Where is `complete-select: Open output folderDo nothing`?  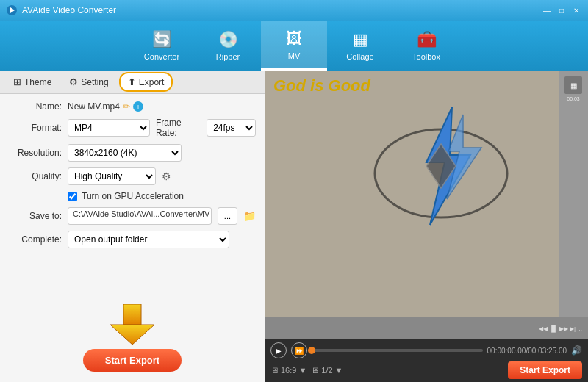
complete-select: Open output folderDo nothing is located at coordinates (148, 239).